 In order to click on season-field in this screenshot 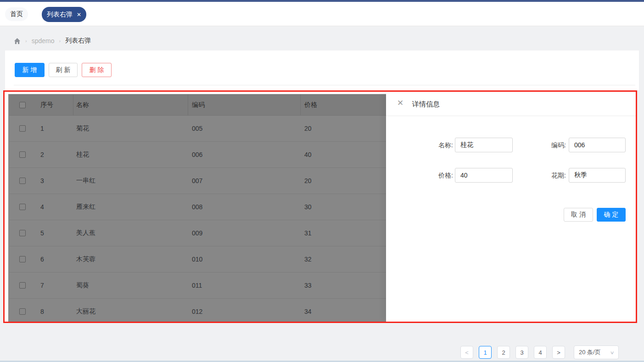, I will do `click(597, 175)`.